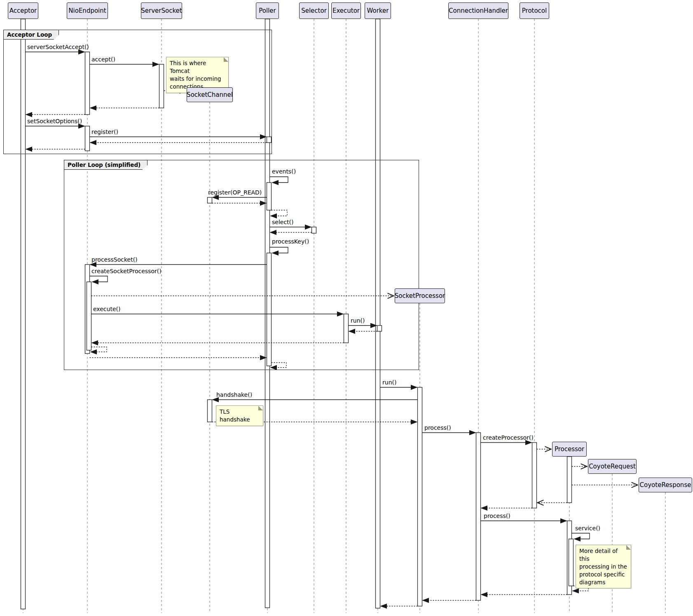  I want to click on message-label-select: select(), so click(283, 222).